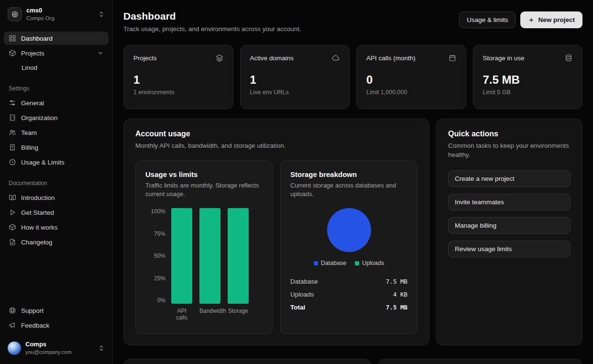  Describe the element at coordinates (12, 198) in the screenshot. I see `book-open-icon` at that location.